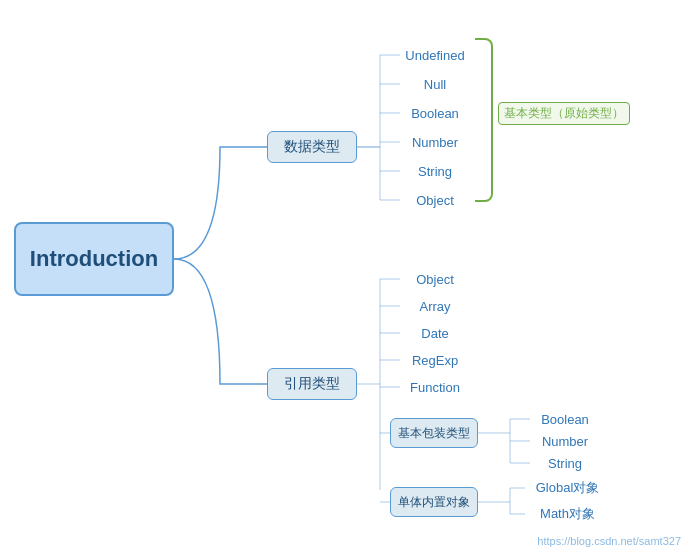 The height and width of the screenshot is (555, 689). Describe the element at coordinates (435, 84) in the screenshot. I see `leaf-null: Null` at that location.